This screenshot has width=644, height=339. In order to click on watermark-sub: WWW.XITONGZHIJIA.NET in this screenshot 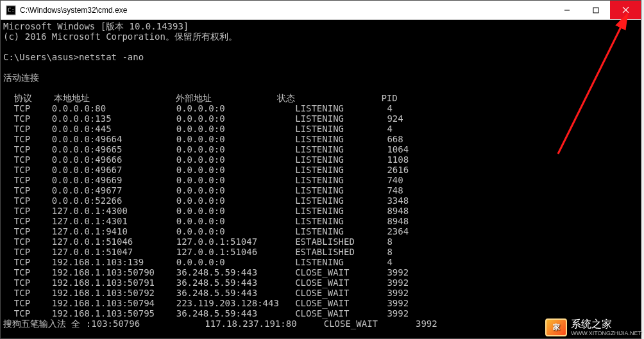, I will do `click(606, 333)`.